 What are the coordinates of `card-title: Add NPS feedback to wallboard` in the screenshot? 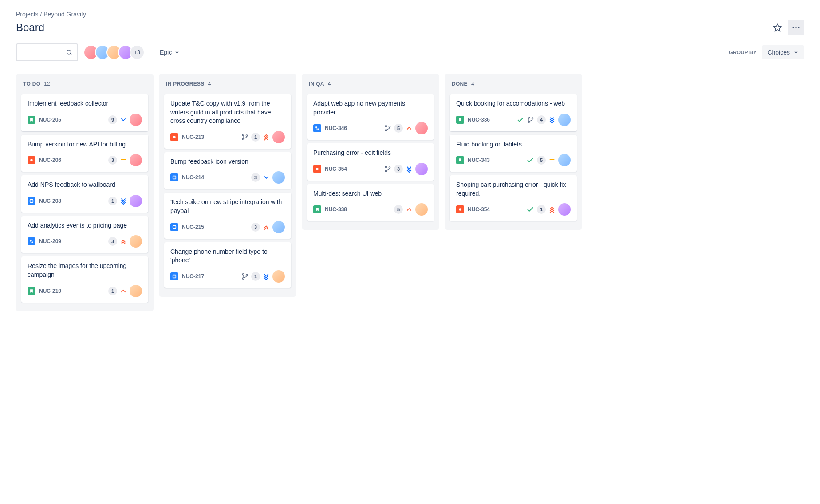 It's located at (85, 185).